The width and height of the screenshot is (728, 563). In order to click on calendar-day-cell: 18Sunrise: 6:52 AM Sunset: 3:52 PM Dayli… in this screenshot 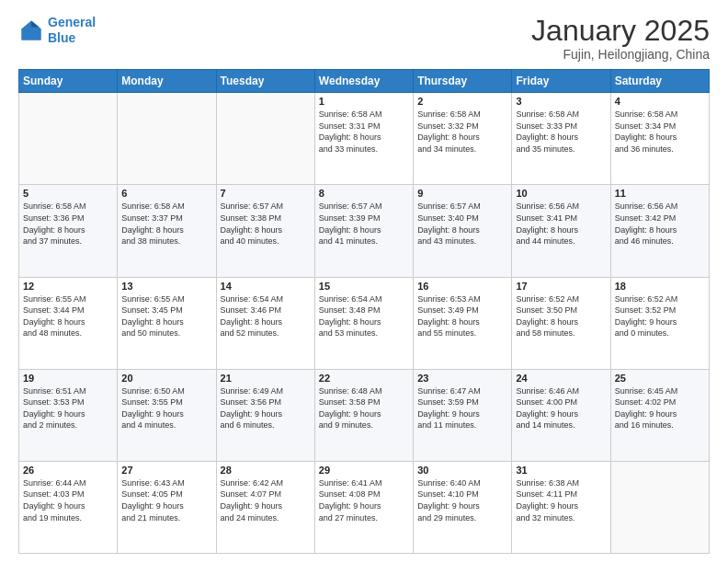, I will do `click(660, 323)`.